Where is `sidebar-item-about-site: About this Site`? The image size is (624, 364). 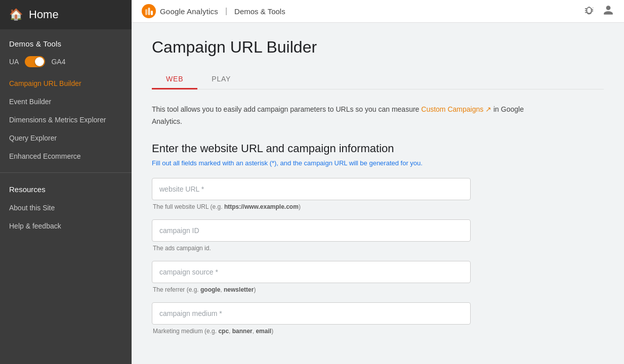
sidebar-item-about-site: About this Site is located at coordinates (66, 208).